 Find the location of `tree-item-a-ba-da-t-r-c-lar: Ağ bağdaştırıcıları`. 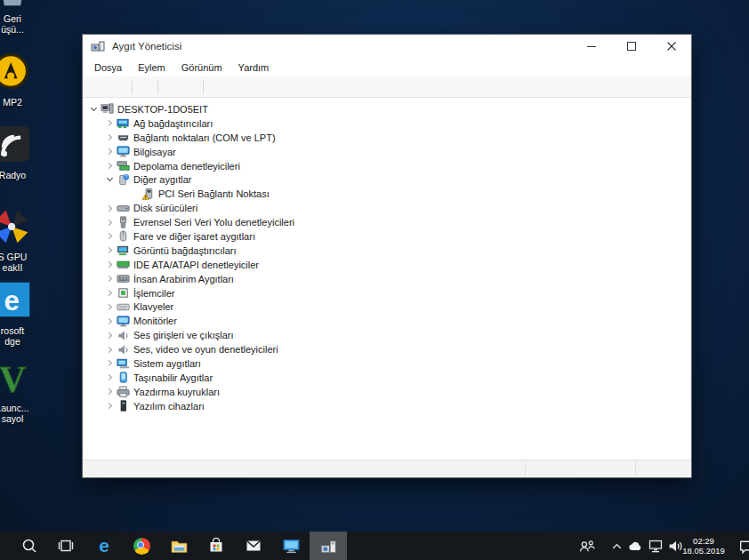

tree-item-a-ba-da-t-r-c-lar: Ağ bağdaştırıcıları is located at coordinates (387, 124).